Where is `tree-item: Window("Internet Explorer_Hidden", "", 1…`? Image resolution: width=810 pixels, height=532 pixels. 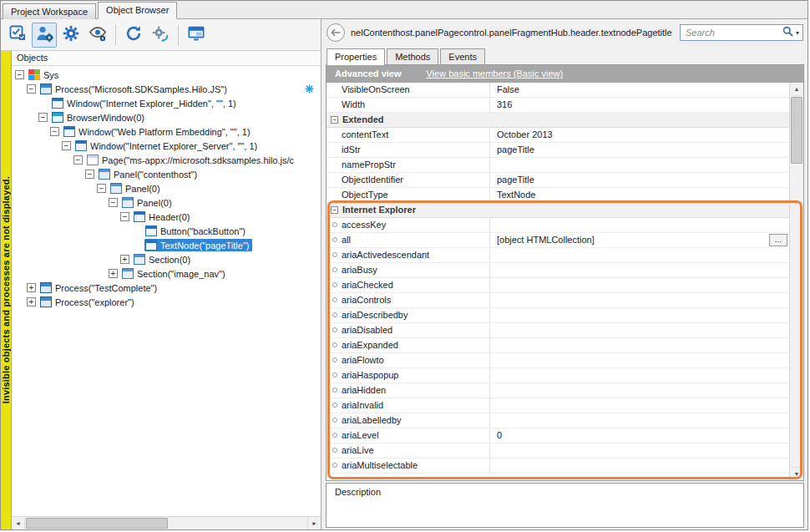
tree-item: Window("Internet Explorer_Hidden", "", 1… is located at coordinates (166, 104).